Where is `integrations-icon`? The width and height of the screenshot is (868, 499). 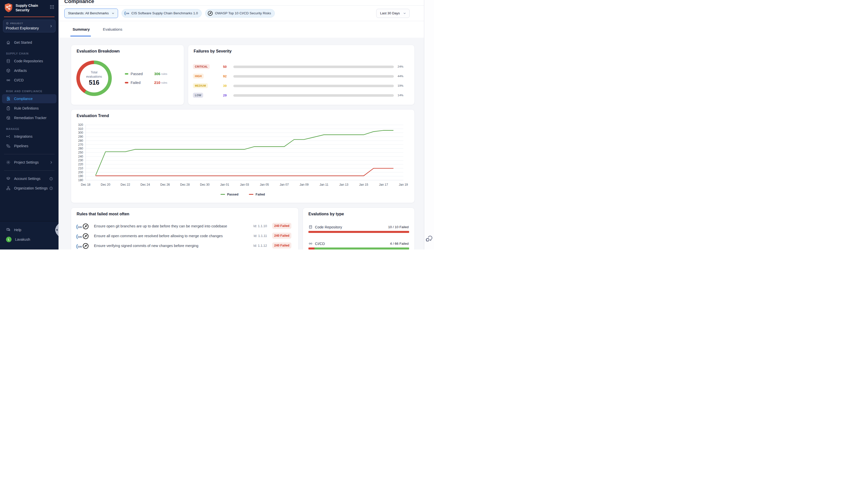
integrations-icon is located at coordinates (8, 136).